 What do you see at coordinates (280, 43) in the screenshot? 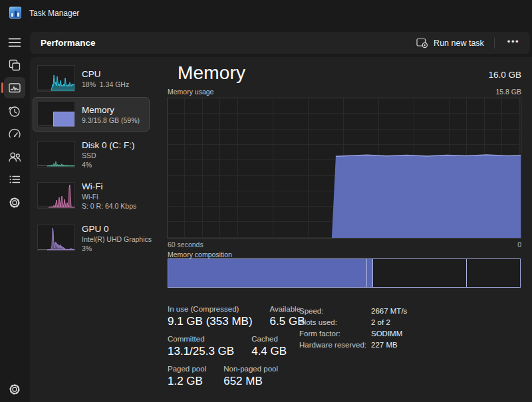
I see `page-header: Performance Run new task •••` at bounding box center [280, 43].